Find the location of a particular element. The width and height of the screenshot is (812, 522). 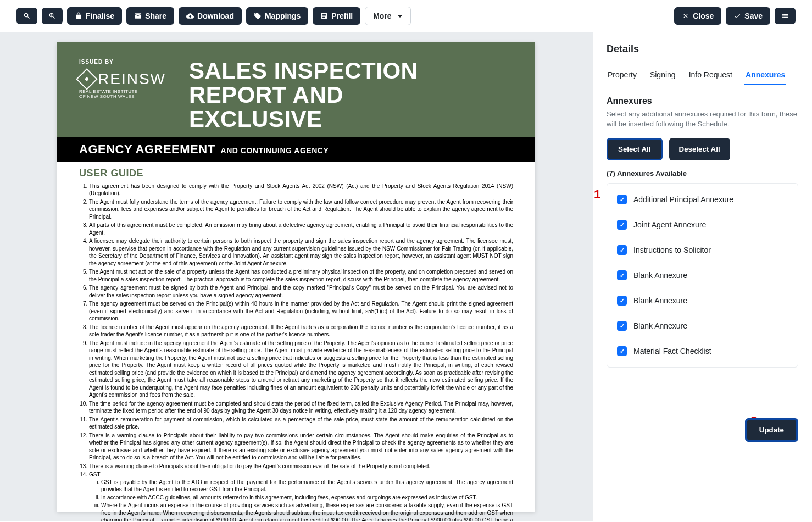

annexure-label: Joint Agent Annexure is located at coordinates (670, 225).